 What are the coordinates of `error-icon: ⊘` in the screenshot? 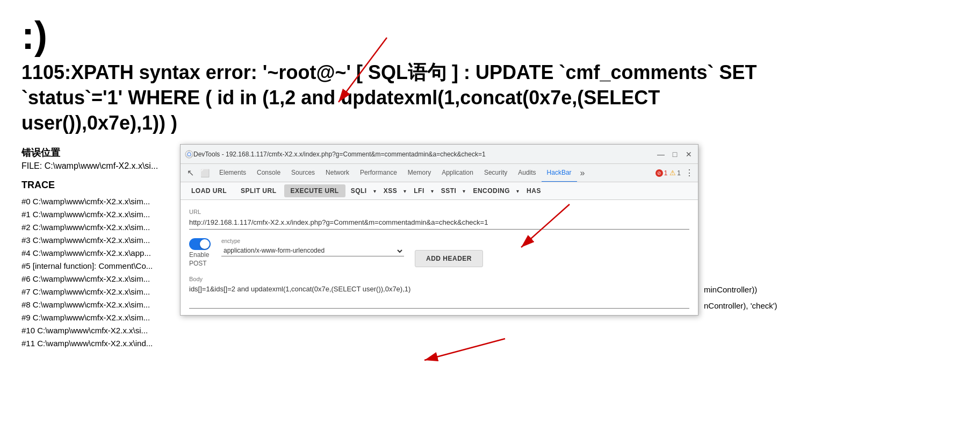 It's located at (659, 173).